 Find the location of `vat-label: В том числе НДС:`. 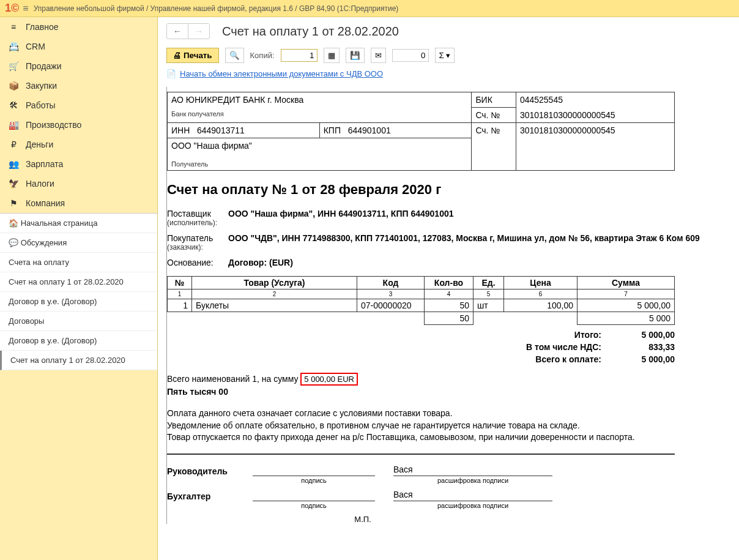

vat-label: В том числе НДС: is located at coordinates (546, 347).